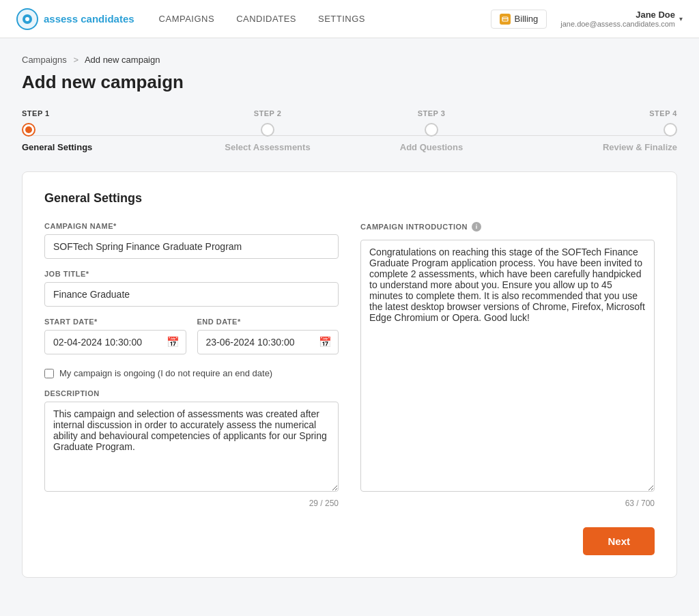 The width and height of the screenshot is (699, 616). What do you see at coordinates (268, 342) in the screenshot?
I see `end-date-wrapper: 📅` at bounding box center [268, 342].